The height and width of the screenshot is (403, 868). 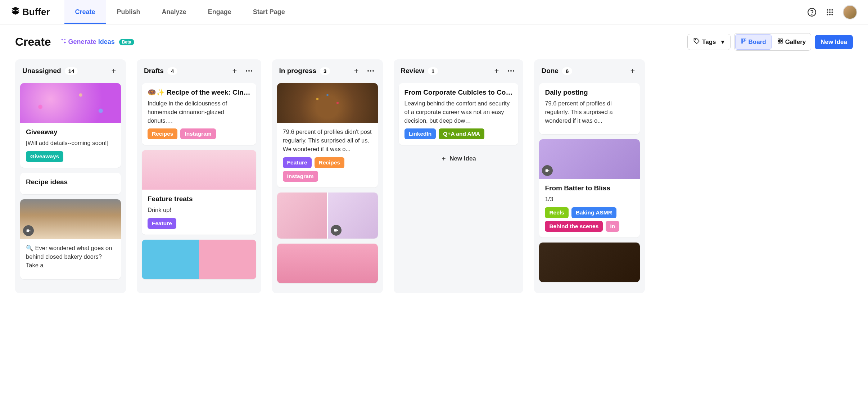 What do you see at coordinates (71, 257) in the screenshot?
I see `card-text: 🔍 Ever wondered what goes on behind clos…` at bounding box center [71, 257].